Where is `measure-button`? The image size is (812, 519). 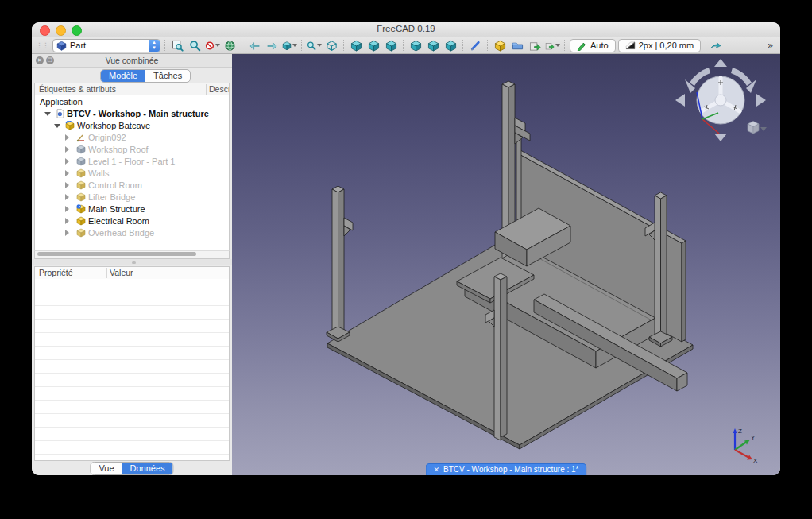
measure-button is located at coordinates (475, 46).